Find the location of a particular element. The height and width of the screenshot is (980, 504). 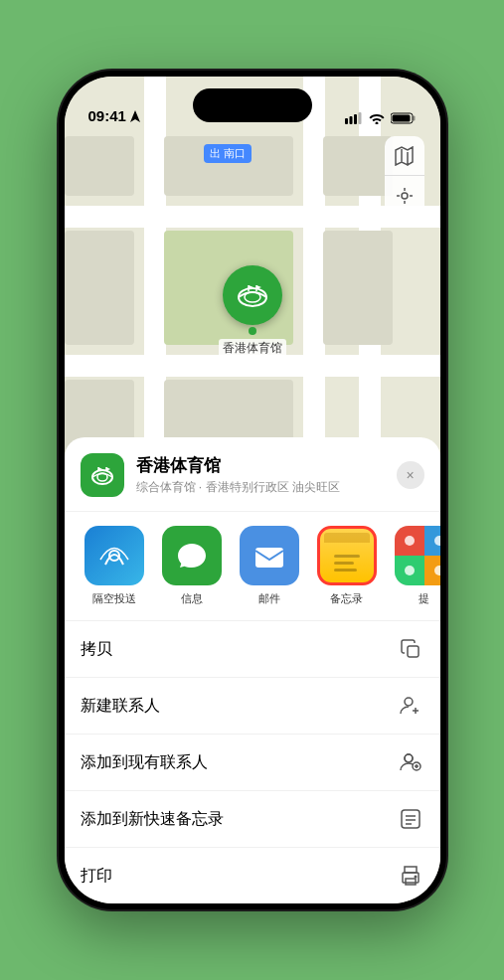

mail-label: 邮件 is located at coordinates (269, 598).